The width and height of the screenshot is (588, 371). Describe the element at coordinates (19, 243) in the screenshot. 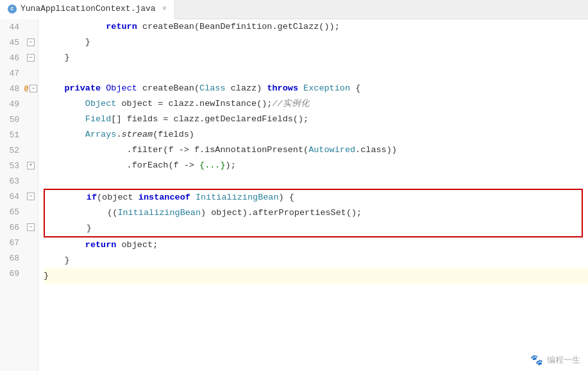

I see `gutter-row-67: 67` at that location.